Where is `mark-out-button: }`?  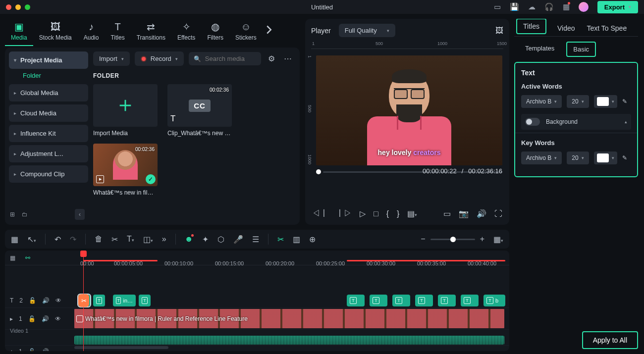
mark-out-button: } is located at coordinates (398, 214).